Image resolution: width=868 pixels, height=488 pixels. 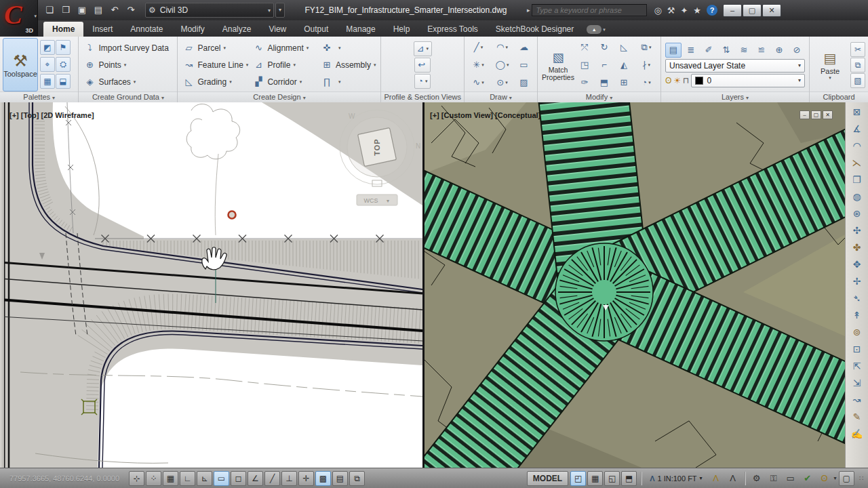 I want to click on polyline-tool-icon: ∿▾, so click(x=479, y=83).